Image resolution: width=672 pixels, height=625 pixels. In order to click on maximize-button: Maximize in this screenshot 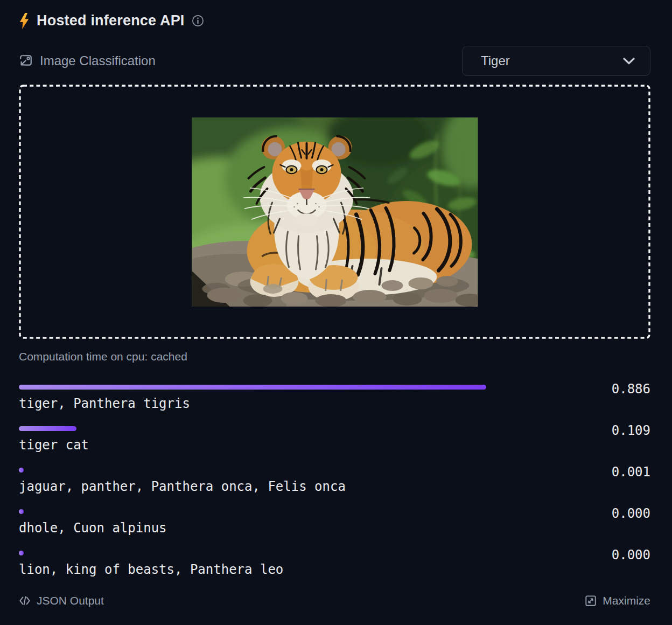, I will do `click(618, 601)`.